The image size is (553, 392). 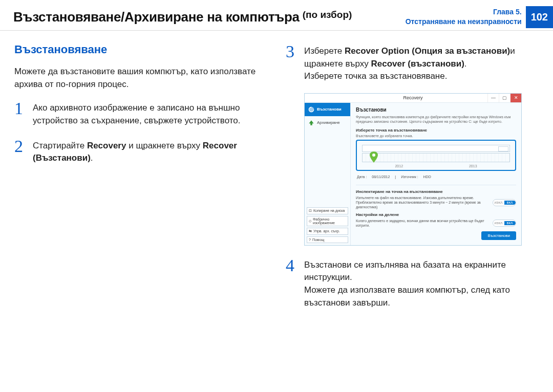 I want to click on help-icon: ?, so click(x=310, y=239).